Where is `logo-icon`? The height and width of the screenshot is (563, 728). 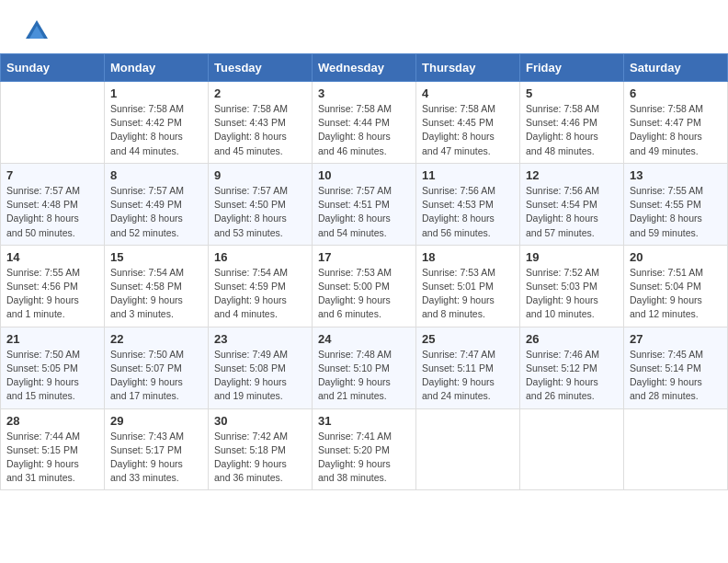 logo-icon is located at coordinates (37, 31).